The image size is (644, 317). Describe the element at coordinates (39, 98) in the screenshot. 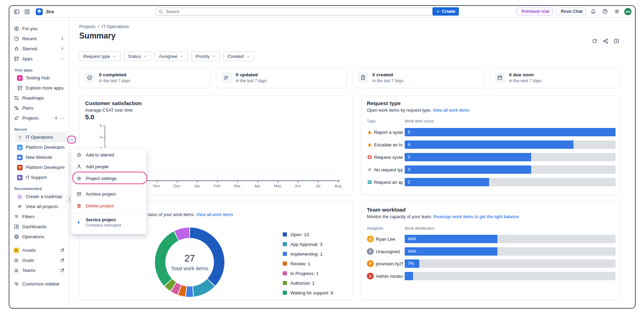

I see `sidebar-item-roadmaps: Roadmaps` at that location.